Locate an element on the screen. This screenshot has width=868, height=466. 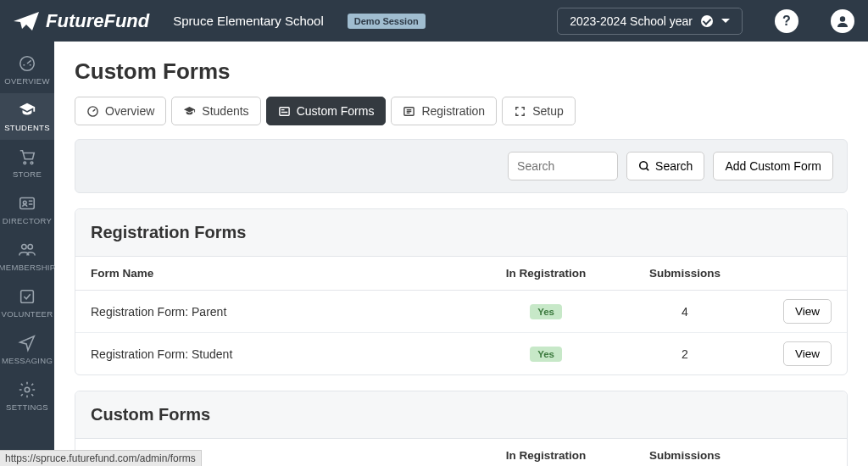
sidebar-item-label: STORE is located at coordinates (27, 175).